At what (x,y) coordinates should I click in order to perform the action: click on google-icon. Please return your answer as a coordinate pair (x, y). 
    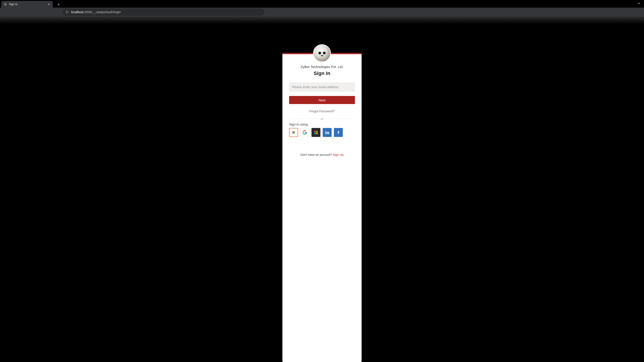
    Looking at the image, I should click on (305, 132).